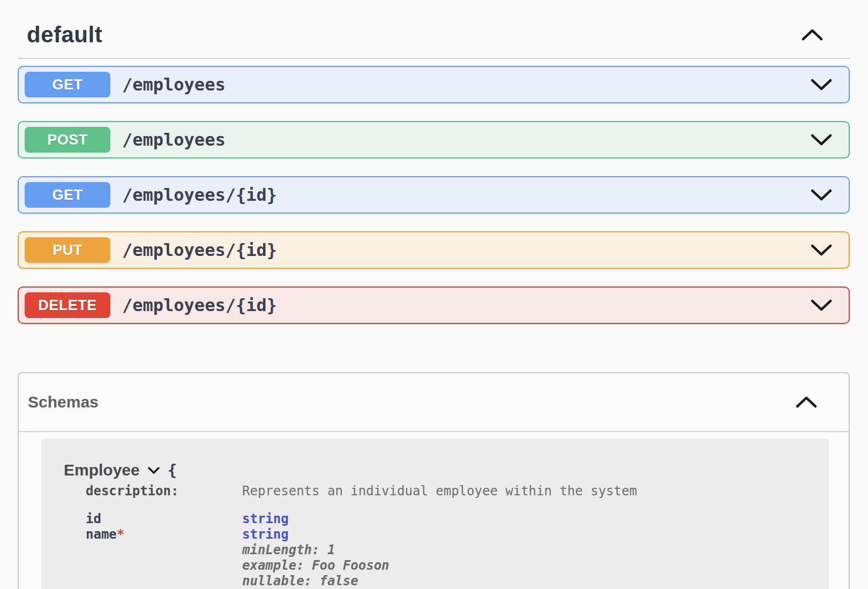  I want to click on spacer, so click(458, 505).